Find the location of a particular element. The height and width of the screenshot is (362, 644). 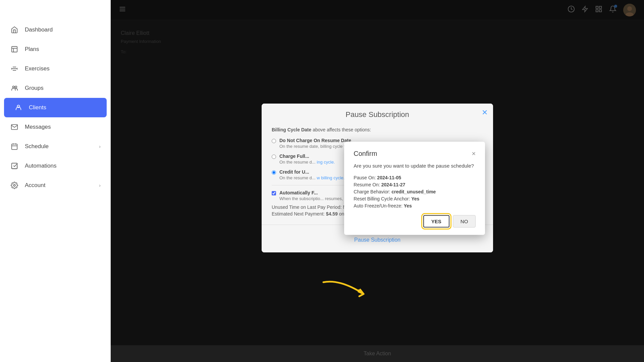

app-logo is located at coordinates (55, 13).